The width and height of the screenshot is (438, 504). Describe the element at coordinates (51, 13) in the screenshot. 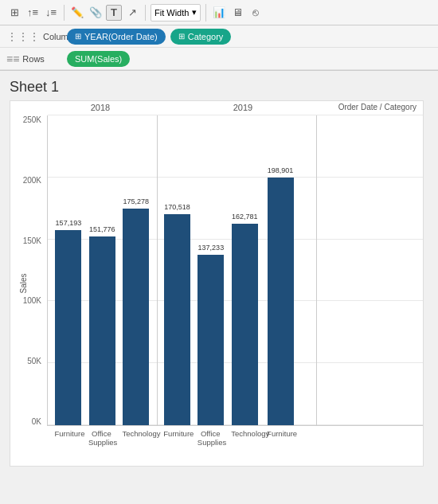

I see `sort-desc-icon: ↓≡` at that location.